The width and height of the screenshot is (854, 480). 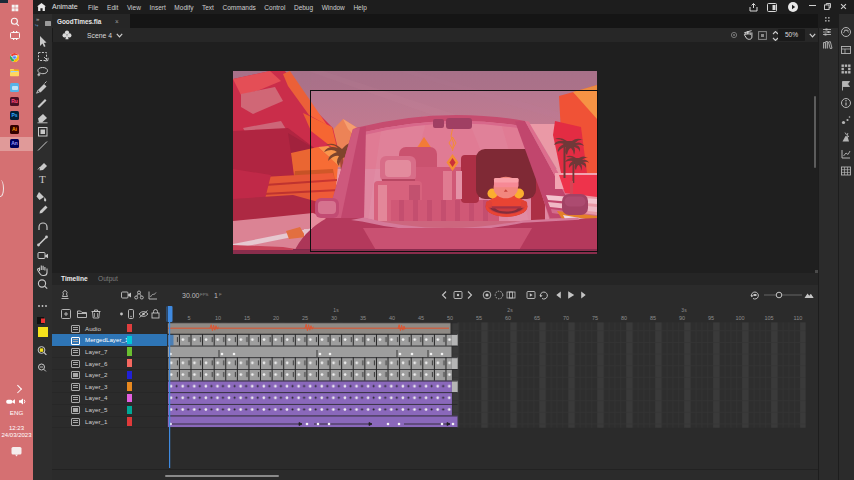 I want to click on svg-text: 30, so click(x=334, y=318).